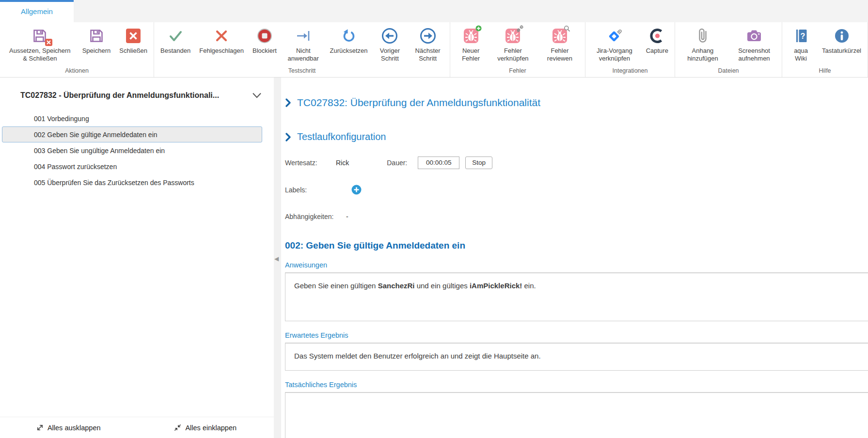 The width and height of the screenshot is (868, 438). Describe the element at coordinates (801, 36) in the screenshot. I see `wiki-book-icon: ?` at that location.